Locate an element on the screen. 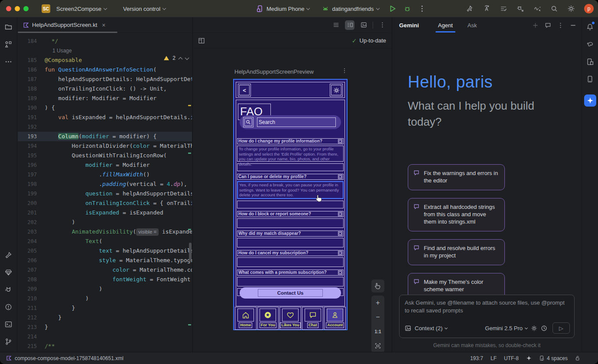  code-line: 189 modifier: Modifier = Modifier is located at coordinates (105, 98).